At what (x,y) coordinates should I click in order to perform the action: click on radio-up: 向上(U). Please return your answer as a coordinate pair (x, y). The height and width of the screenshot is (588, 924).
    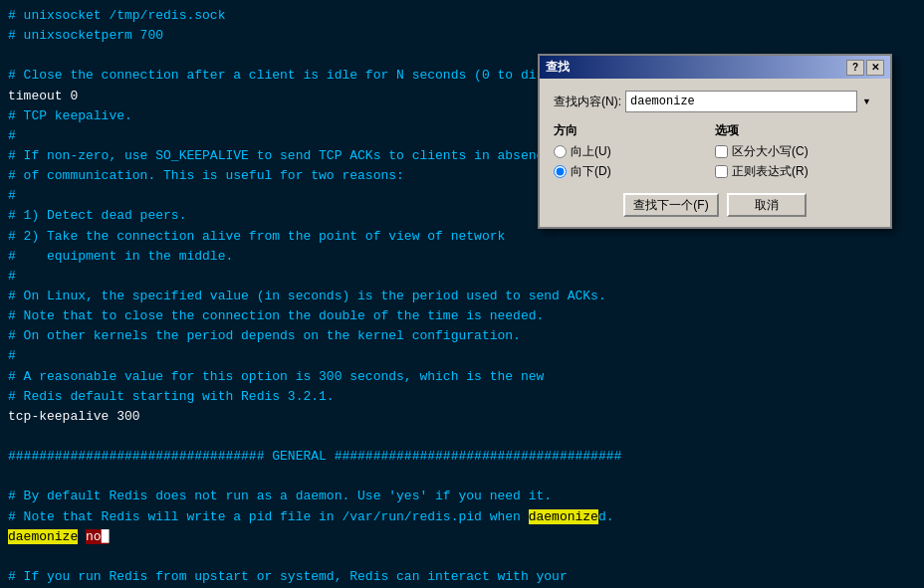
    Looking at the image, I should click on (634, 151).